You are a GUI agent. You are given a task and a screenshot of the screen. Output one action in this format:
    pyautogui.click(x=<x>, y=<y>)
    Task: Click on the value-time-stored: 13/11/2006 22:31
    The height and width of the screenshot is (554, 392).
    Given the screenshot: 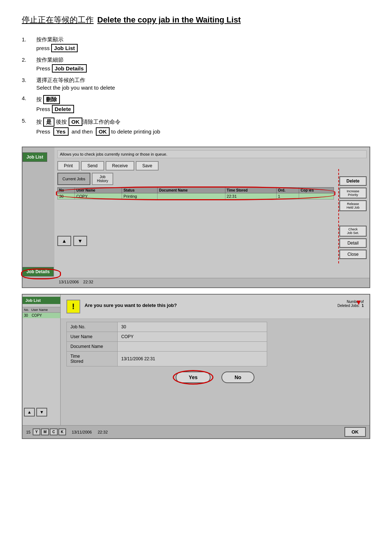 What is the action you would take?
    pyautogui.click(x=192, y=359)
    